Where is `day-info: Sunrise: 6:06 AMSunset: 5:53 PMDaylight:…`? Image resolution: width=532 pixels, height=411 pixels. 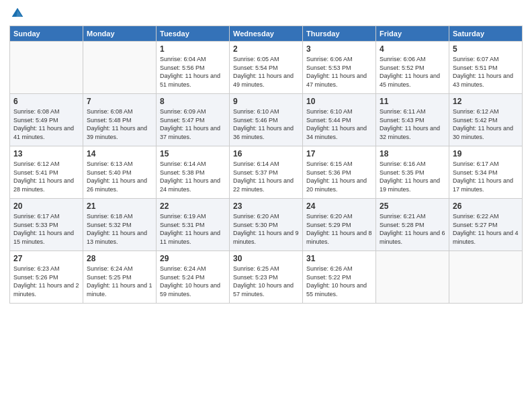 day-info: Sunrise: 6:06 AMSunset: 5:53 PMDaylight:… is located at coordinates (339, 72).